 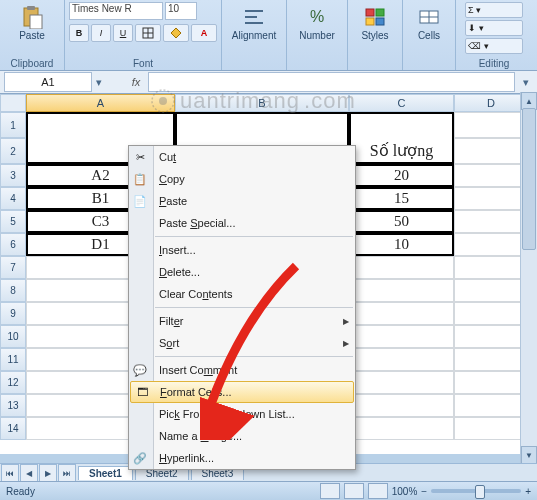 I want to click on name-box: A1, so click(x=48, y=82).